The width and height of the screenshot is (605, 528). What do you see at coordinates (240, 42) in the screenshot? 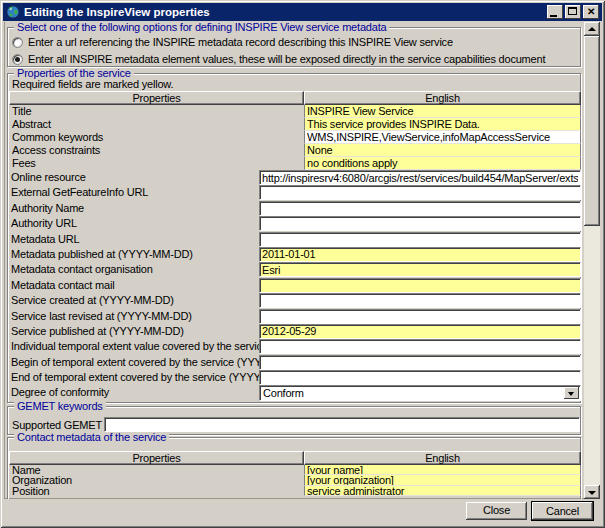
I see `radio-option-url-label: Enter a url referencing the INSPIRE meta…` at bounding box center [240, 42].